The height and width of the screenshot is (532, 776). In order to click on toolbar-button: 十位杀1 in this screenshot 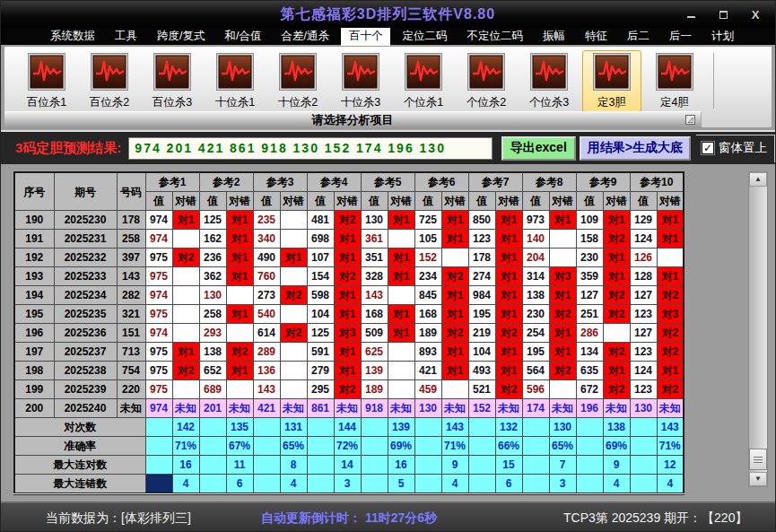, I will do `click(235, 81)`.